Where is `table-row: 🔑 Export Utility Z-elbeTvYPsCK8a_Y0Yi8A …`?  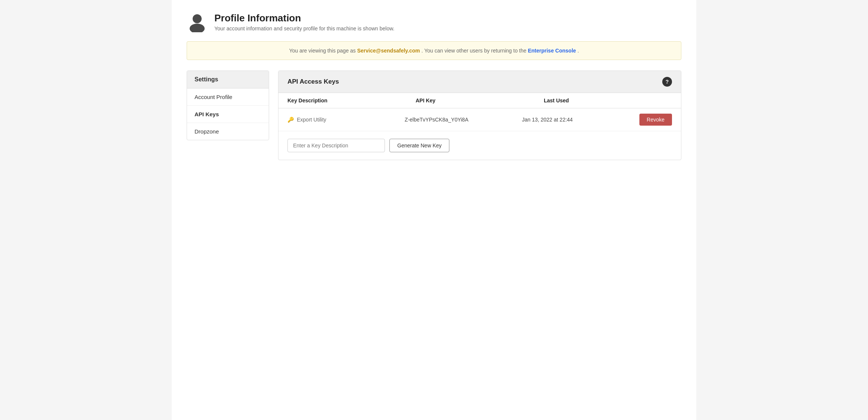
table-row: 🔑 Export Utility Z-elbeTvYPsCK8a_Y0Yi8A … is located at coordinates (480, 120).